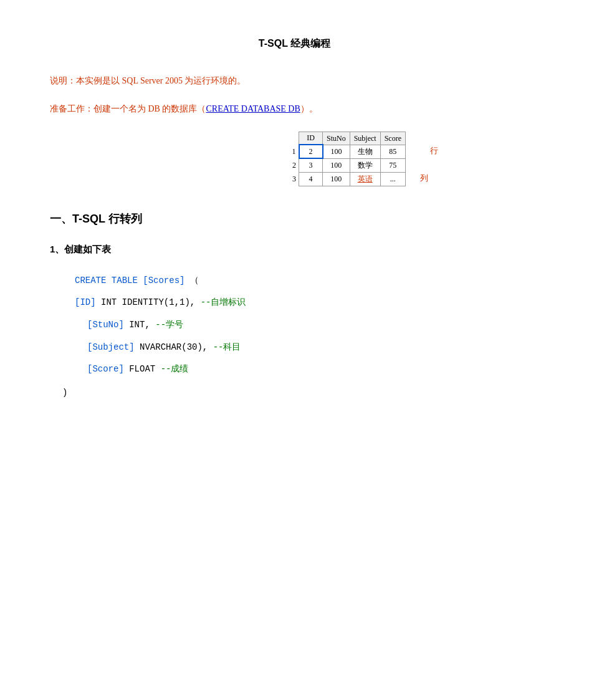 This screenshot has width=589, height=700. What do you see at coordinates (294, 165) in the screenshot?
I see `row-num: 2` at bounding box center [294, 165].